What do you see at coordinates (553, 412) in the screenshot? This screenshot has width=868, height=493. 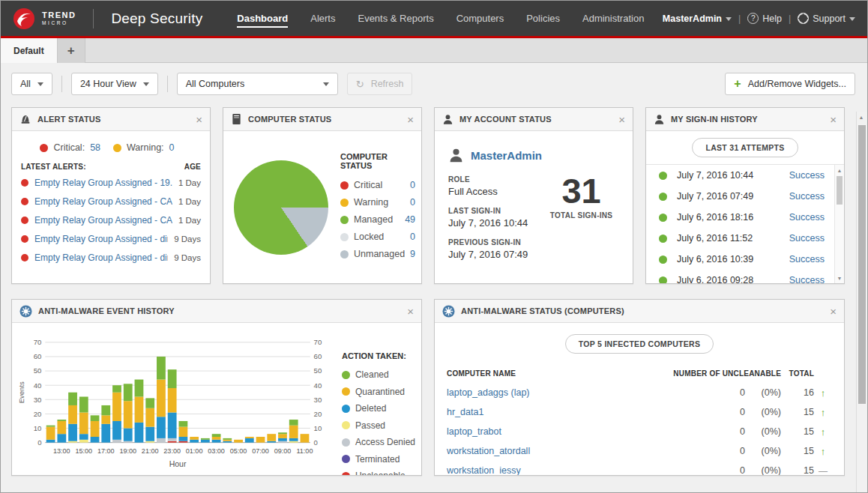 I see `computer-name-link: hr_data1` at bounding box center [553, 412].